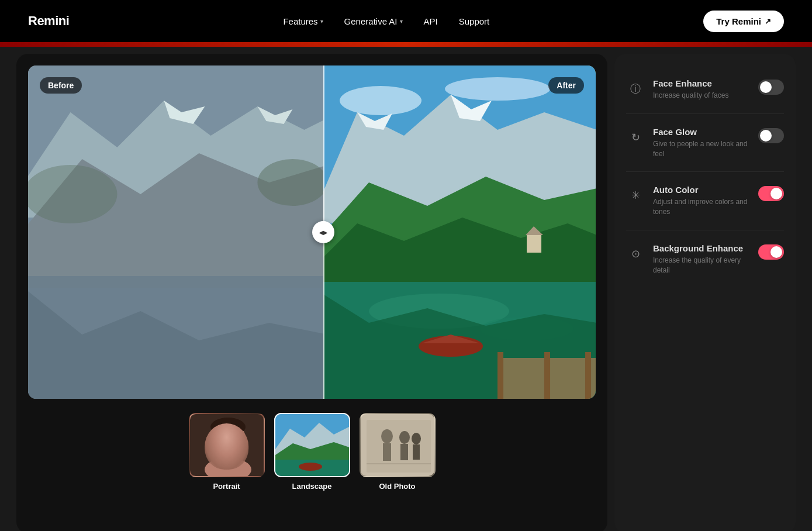 Image resolution: width=812 pixels, height=531 pixels. I want to click on face-glow-icon: ↻, so click(635, 137).